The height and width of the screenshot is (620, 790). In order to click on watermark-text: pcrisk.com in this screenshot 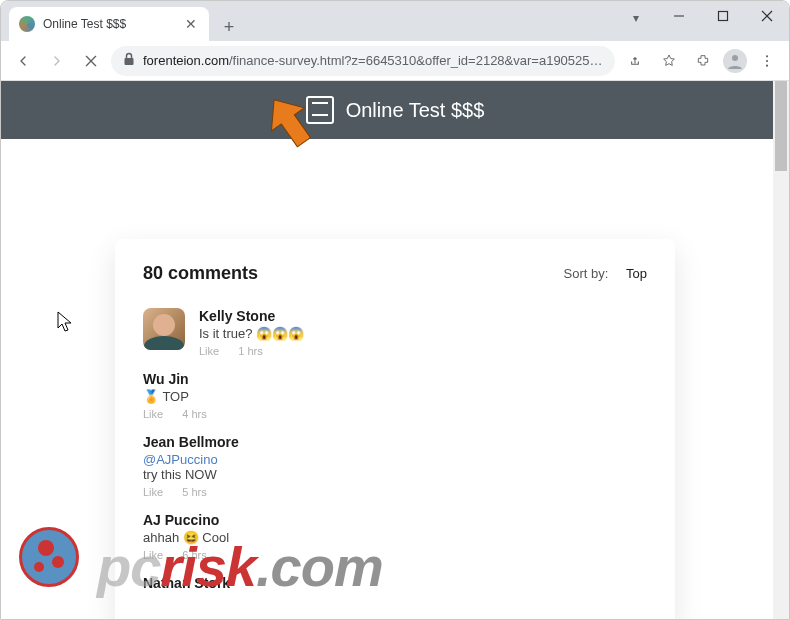, I will do `click(240, 566)`.